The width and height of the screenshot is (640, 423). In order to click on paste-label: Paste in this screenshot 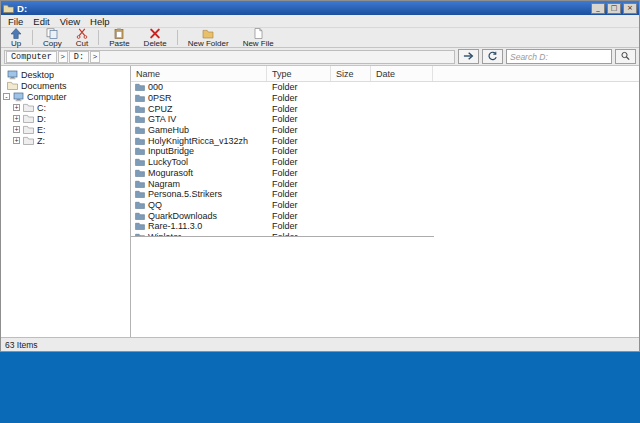, I will do `click(119, 44)`.